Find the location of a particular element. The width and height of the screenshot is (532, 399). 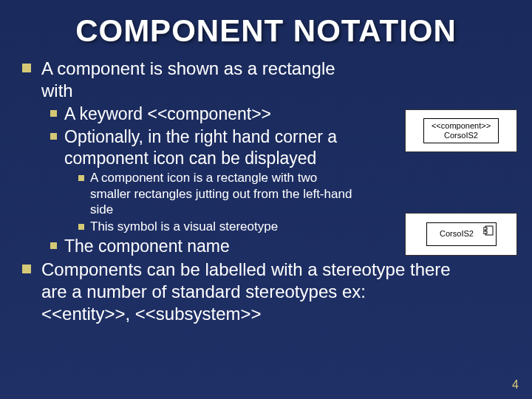

bullet-text: This symbol is a visual stereotype is located at coordinates (184, 226).